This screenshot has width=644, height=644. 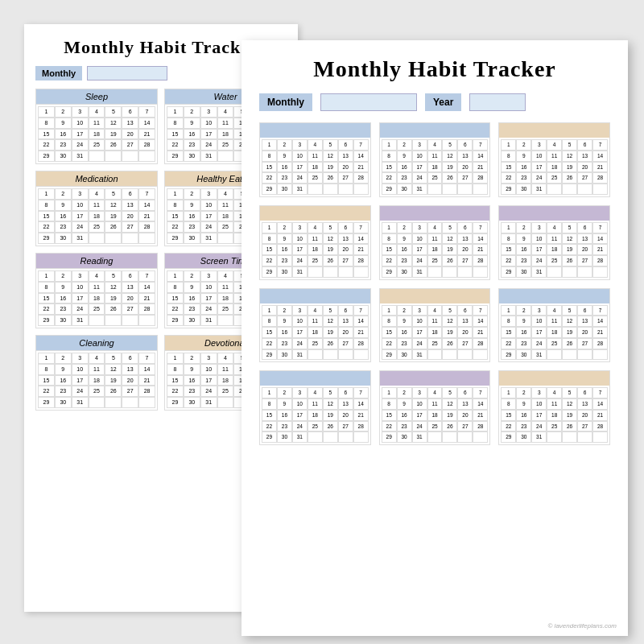 I want to click on front-habit-2-header, so click(x=435, y=130).